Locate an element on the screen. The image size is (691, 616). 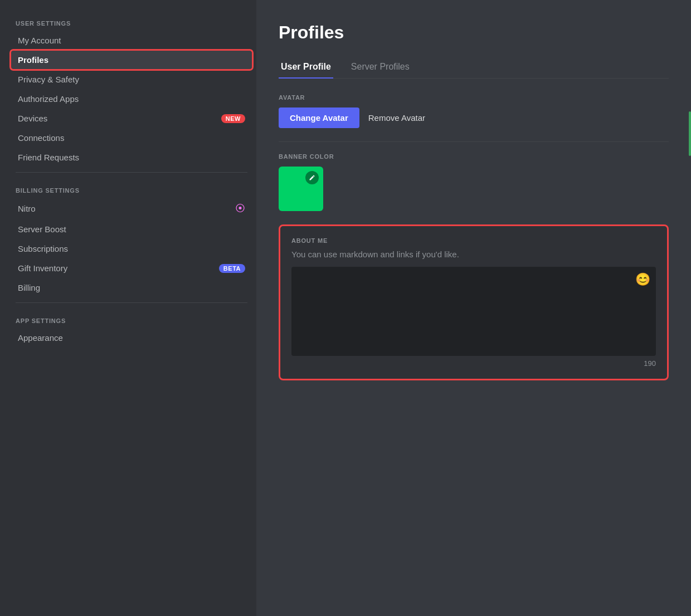
sidebar-item-subscriptions: Subscriptions is located at coordinates (132, 248).